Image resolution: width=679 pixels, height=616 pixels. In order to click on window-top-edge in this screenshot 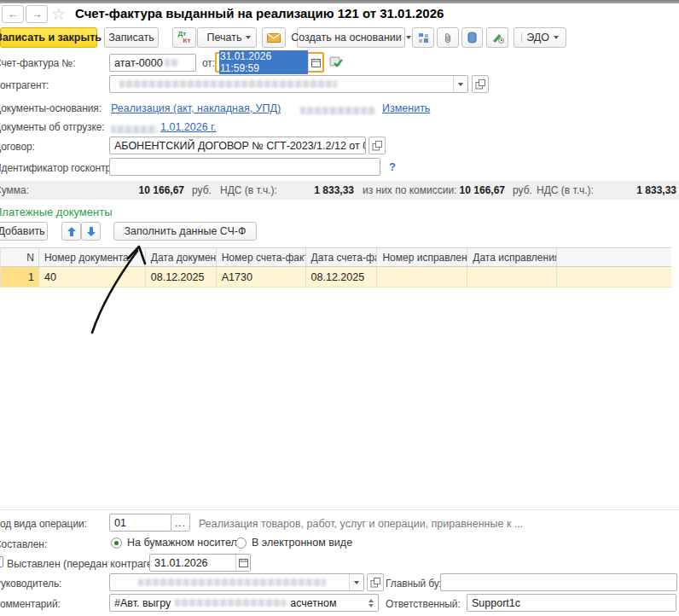, I will do `click(340, 2)`.